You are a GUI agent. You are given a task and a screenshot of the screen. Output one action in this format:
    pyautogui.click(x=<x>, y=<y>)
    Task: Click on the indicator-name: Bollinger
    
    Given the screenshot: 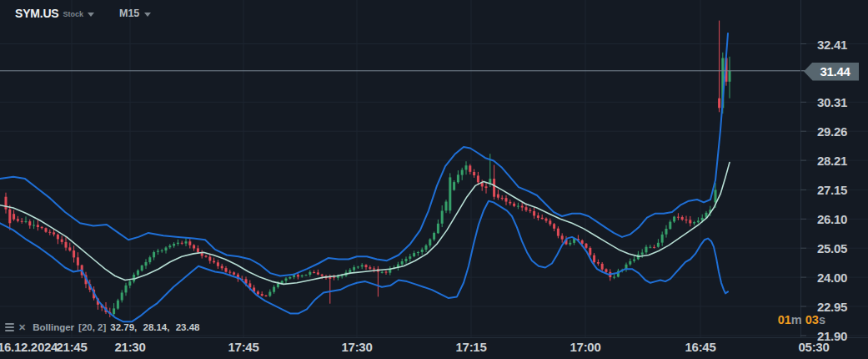 What is the action you would take?
    pyautogui.click(x=53, y=327)
    